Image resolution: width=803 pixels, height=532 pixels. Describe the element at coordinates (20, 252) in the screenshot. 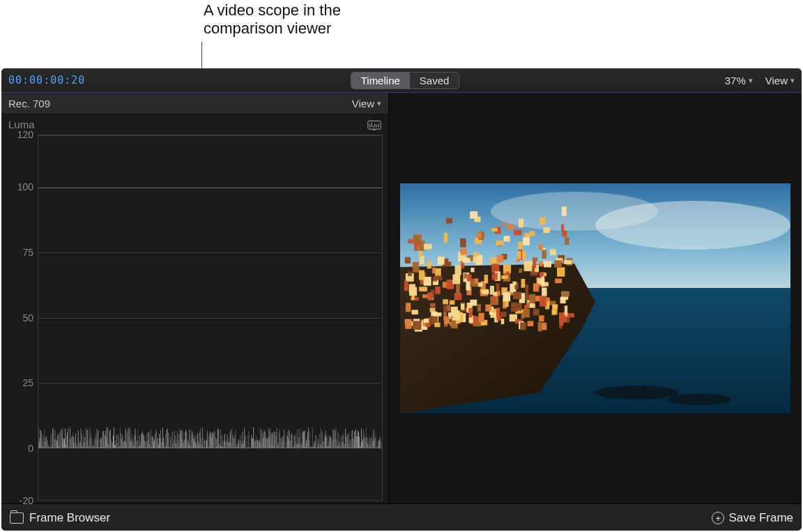

I see `scope-ytick: 75` at that location.